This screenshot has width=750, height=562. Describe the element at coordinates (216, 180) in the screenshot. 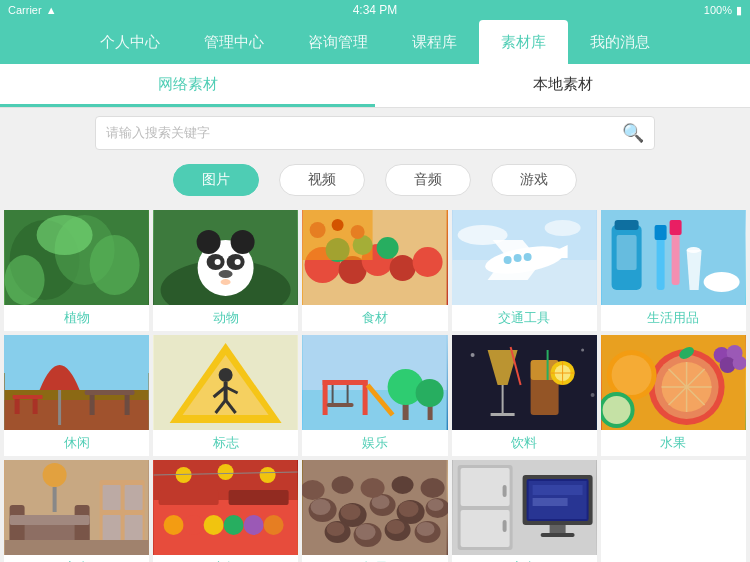

I see `filter-image: 图片` at that location.